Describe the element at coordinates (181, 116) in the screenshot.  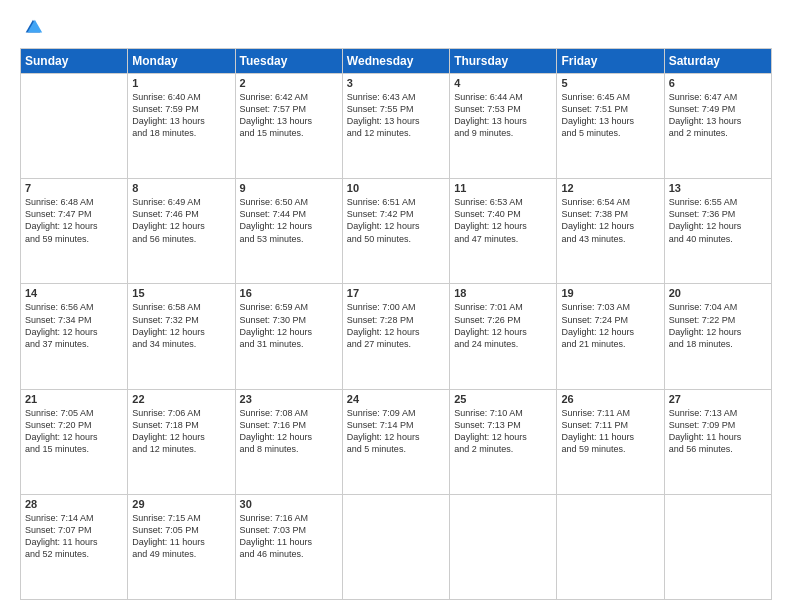
I see `day-info: Sunrise: 6:40 AM Sunset: 7:59 PM Dayligh…` at that location.